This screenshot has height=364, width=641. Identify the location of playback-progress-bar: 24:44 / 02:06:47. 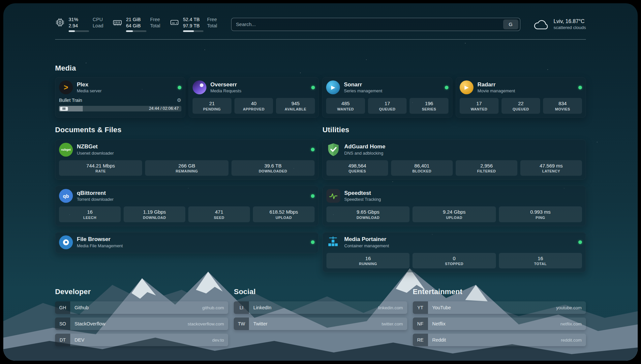
(120, 109).